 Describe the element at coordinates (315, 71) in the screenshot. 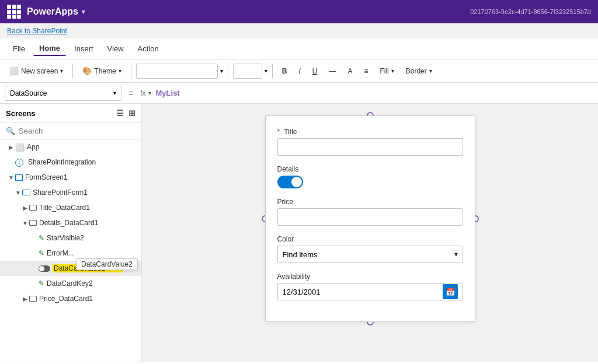

I see `underline-button: U` at that location.